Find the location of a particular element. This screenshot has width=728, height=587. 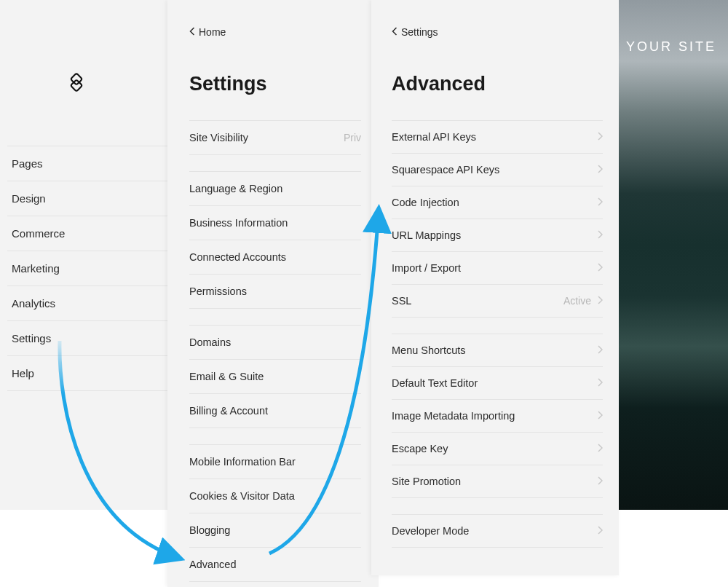

ssl-value: Active is located at coordinates (577, 301).